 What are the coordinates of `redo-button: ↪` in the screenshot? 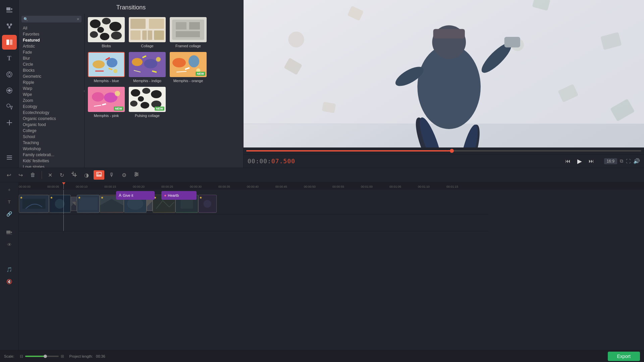 It's located at (21, 175).